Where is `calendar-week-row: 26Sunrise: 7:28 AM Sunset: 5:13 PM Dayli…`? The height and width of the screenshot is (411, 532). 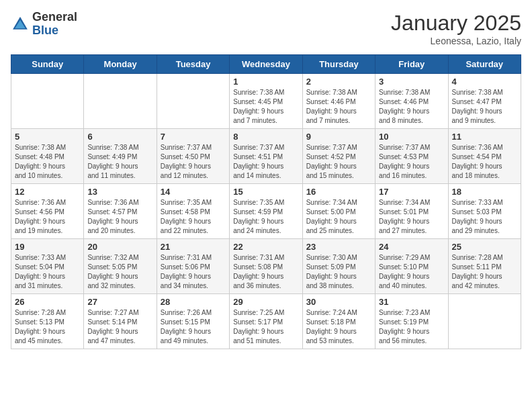
calendar-week-row: 26Sunrise: 7:28 AM Sunset: 5:13 PM Dayli… is located at coordinates (266, 322).